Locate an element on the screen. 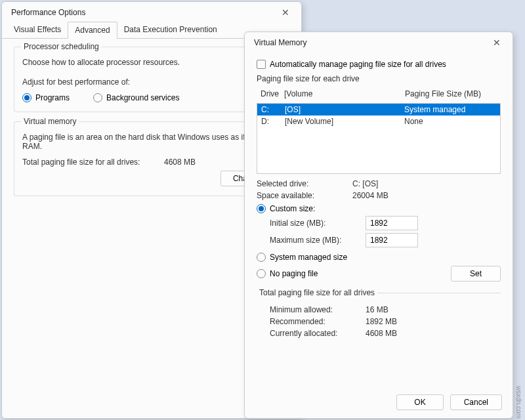 The image size is (525, 420). current-allocated-label: Currently allocated: is located at coordinates (312, 333).